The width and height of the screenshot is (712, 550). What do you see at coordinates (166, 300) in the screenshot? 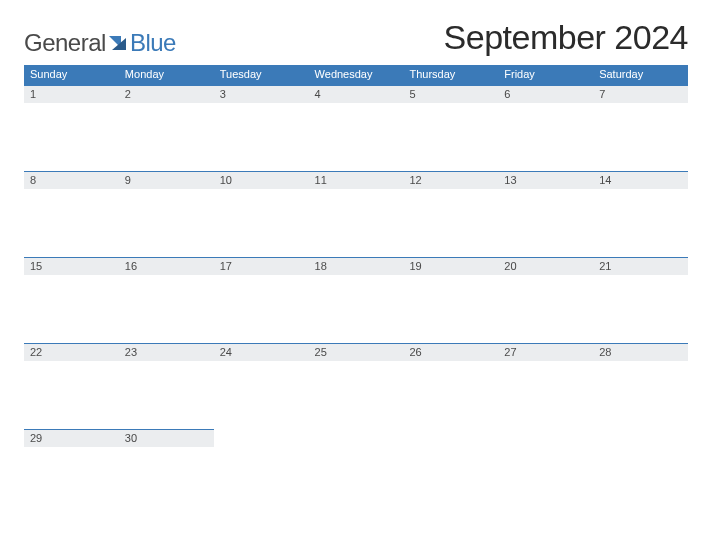
I see `day-cell: 16` at bounding box center [166, 300].